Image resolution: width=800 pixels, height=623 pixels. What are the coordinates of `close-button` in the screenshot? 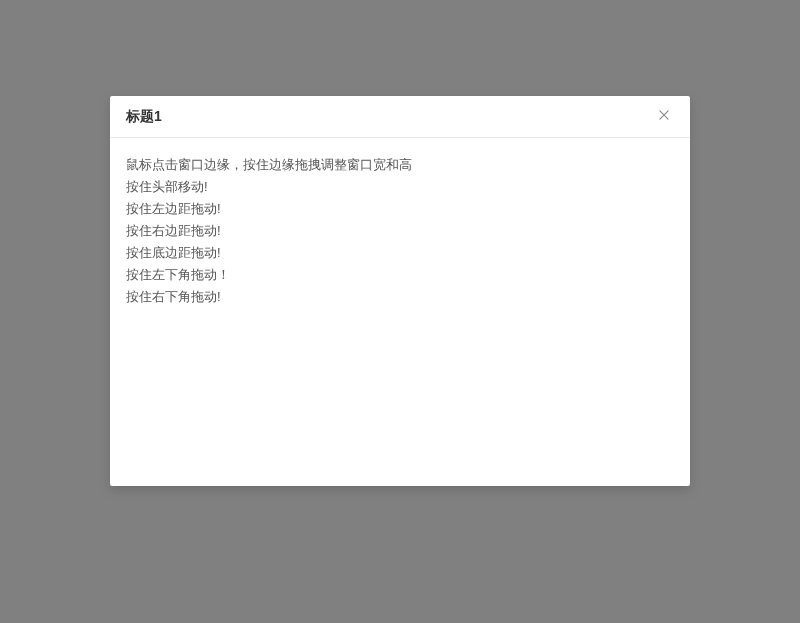 It's located at (664, 117).